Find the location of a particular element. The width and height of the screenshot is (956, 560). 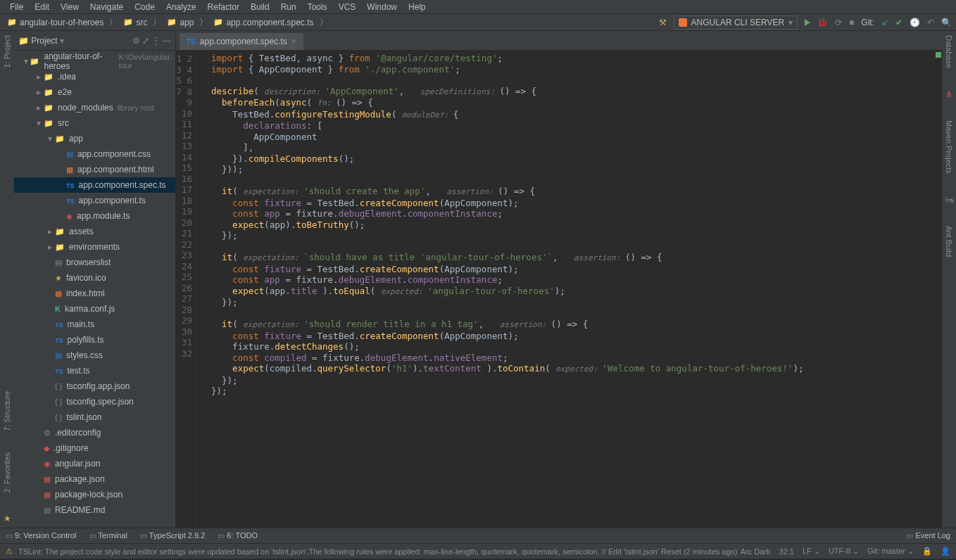

chevron-down-icon: ▾ is located at coordinates (62, 41).